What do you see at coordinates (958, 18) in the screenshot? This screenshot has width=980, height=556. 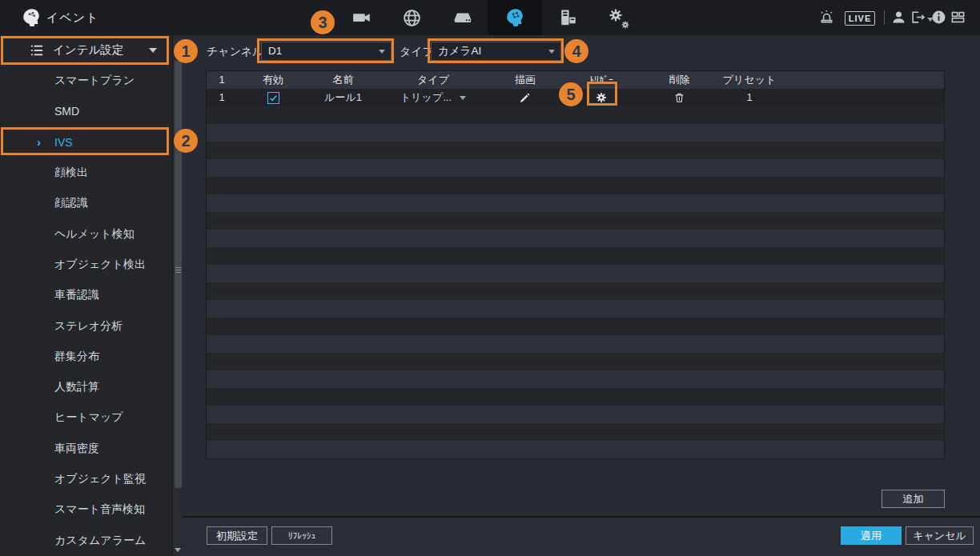 I see `screen-layout-icon` at bounding box center [958, 18].